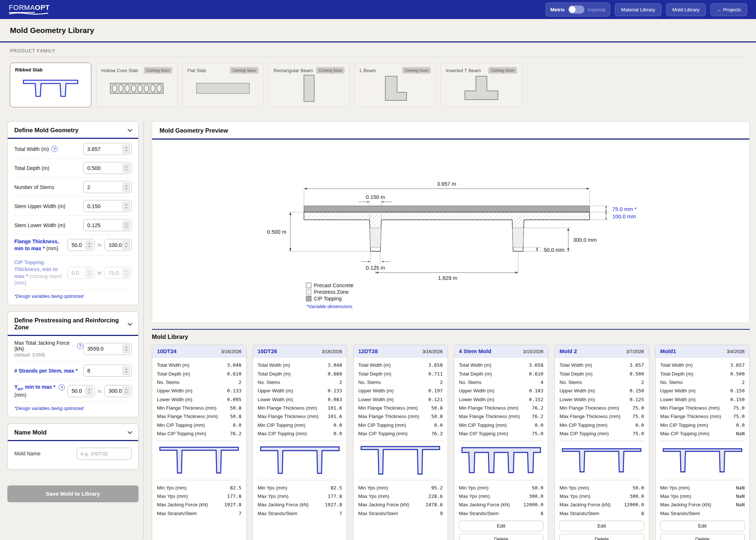  I want to click on property-label: Min Yps (mm), so click(373, 488).